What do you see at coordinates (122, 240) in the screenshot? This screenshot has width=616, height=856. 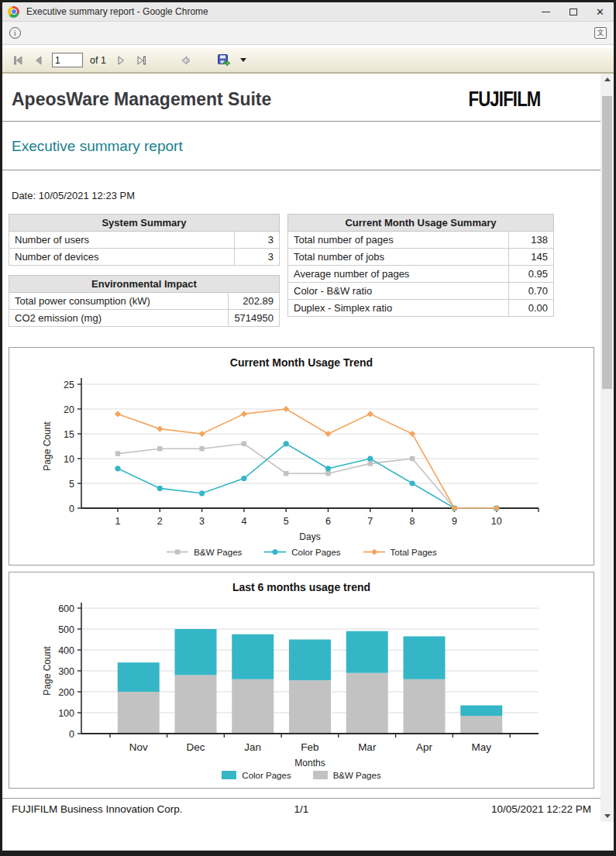 I see `row-label: Number of users` at bounding box center [122, 240].